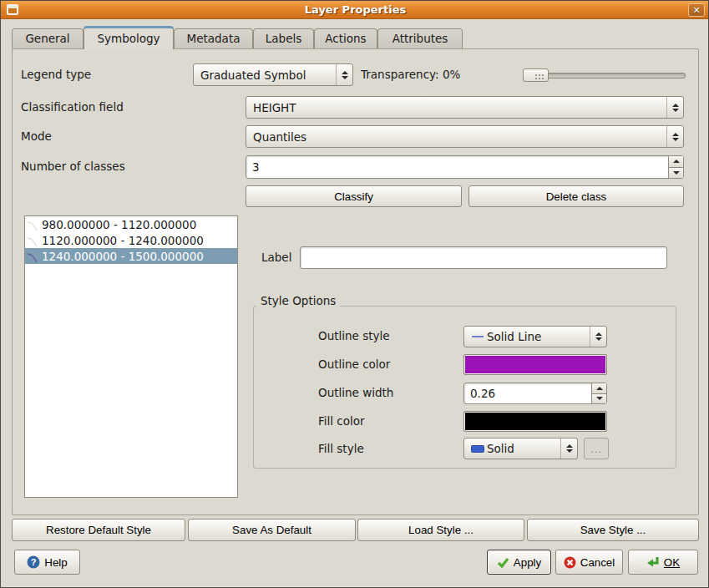  What do you see at coordinates (342, 421) in the screenshot?
I see `fill-color-label: Fill color` at bounding box center [342, 421].